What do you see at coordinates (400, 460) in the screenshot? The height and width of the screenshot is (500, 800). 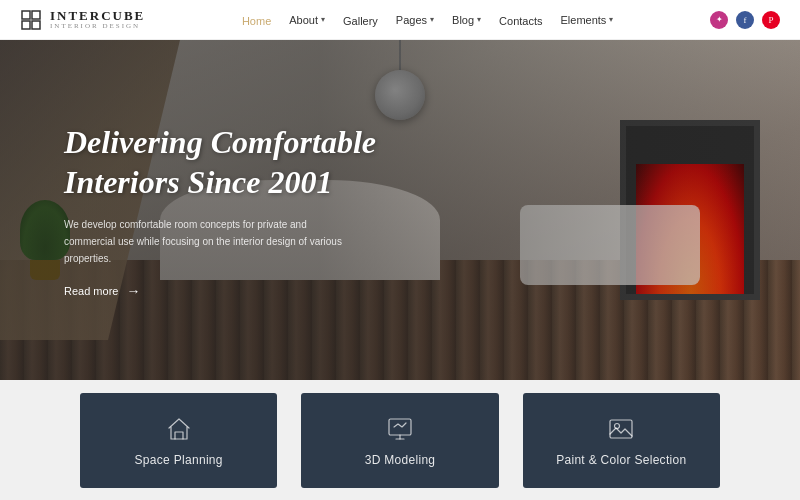 I see `card-3d-modeling-label: 3D Modeling` at bounding box center [400, 460].